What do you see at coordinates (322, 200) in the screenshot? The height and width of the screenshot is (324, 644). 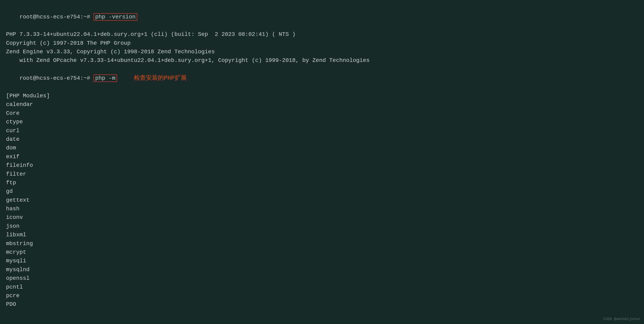 I see `module-gettext: gettext` at bounding box center [322, 200].